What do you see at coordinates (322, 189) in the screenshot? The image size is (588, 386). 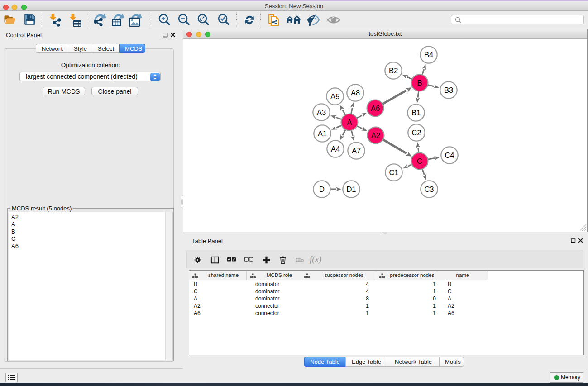 I see `svg-text: D` at bounding box center [322, 189].